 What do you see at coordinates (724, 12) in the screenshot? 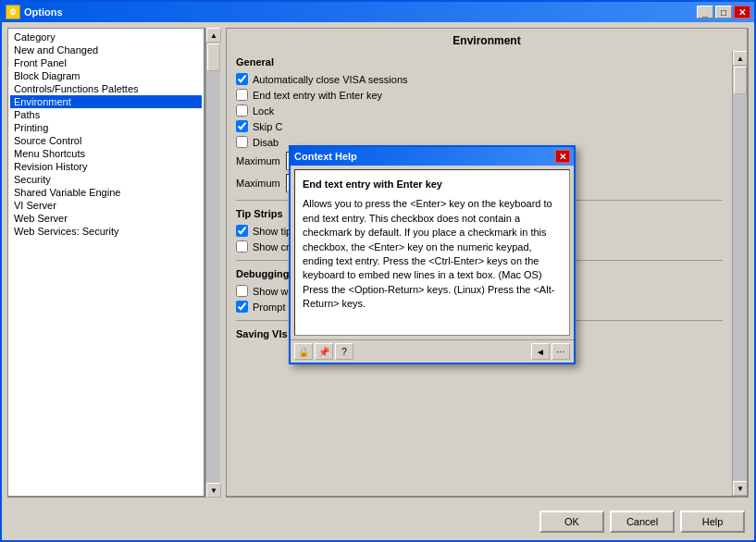
I see `maximize-button: □` at bounding box center [724, 12].